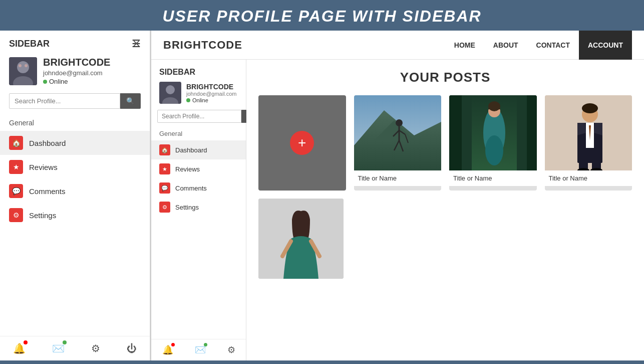 The image size is (644, 364). I want to click on power-icon: ⏻, so click(132, 349).